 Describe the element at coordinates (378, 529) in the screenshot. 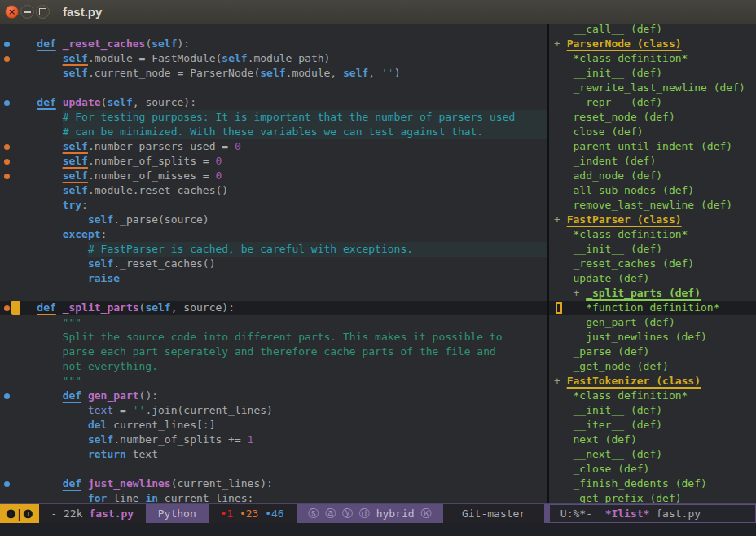

I see `echo-area` at that location.